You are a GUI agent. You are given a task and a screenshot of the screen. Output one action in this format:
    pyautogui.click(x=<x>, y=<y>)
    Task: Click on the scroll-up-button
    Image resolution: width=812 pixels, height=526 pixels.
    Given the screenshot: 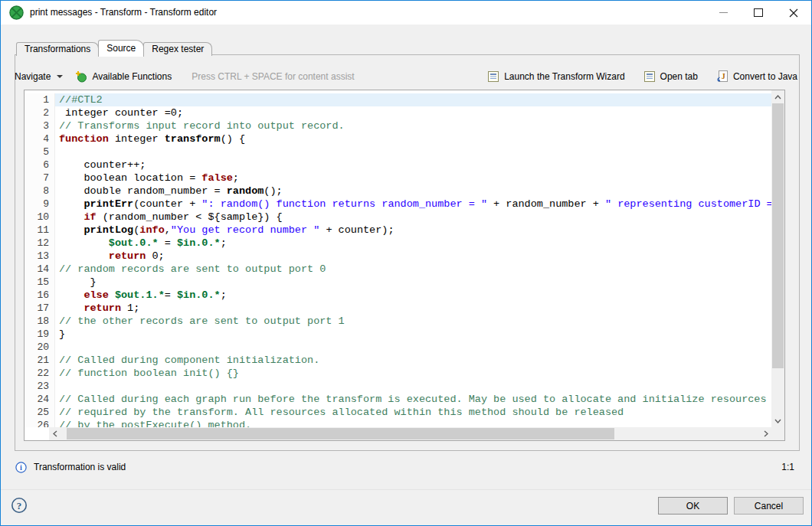 What is the action you would take?
    pyautogui.click(x=778, y=96)
    